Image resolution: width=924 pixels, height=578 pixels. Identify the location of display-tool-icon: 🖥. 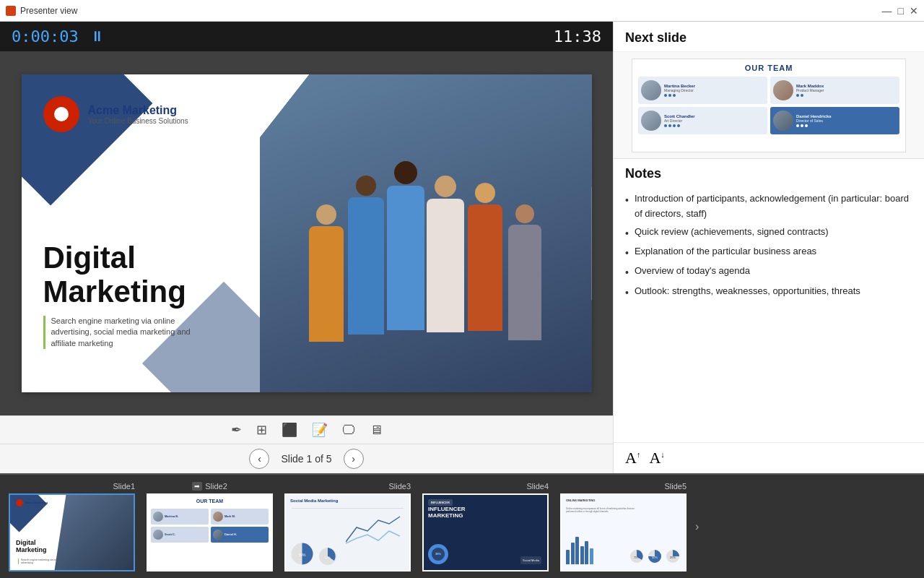
(376, 431).